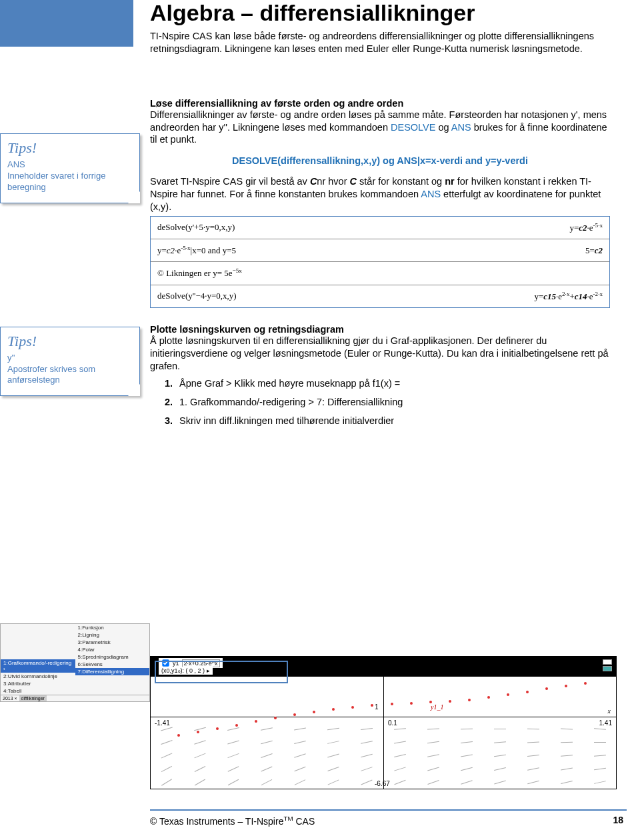 This screenshot has width=640, height=840. I want to click on tips-box-ans: Tips! ANS Inneholder svaret i forrige be…, so click(70, 168).